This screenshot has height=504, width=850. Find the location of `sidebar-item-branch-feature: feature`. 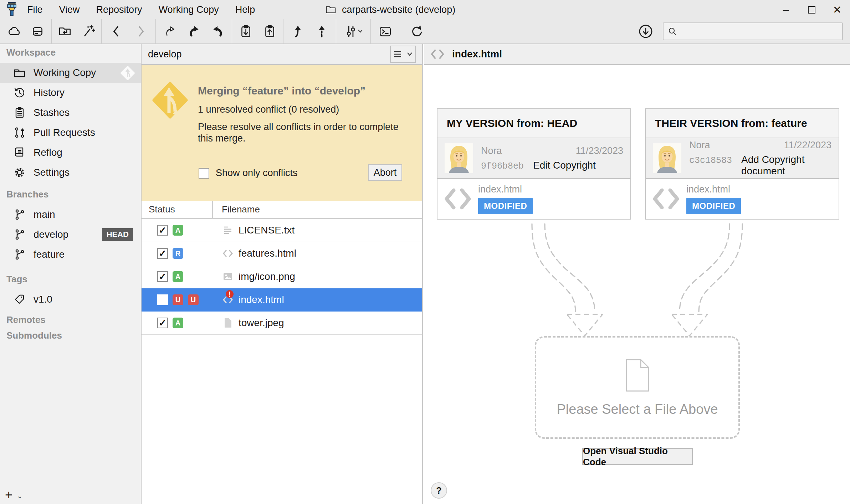

sidebar-item-branch-feature: feature is located at coordinates (71, 254).